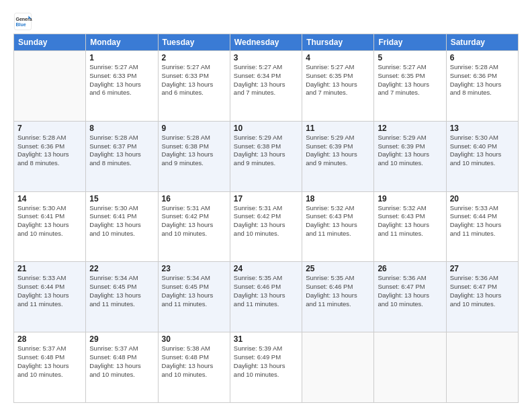 The height and width of the screenshot is (411, 532). Describe the element at coordinates (194, 269) in the screenshot. I see `day-number: 23` at that location.